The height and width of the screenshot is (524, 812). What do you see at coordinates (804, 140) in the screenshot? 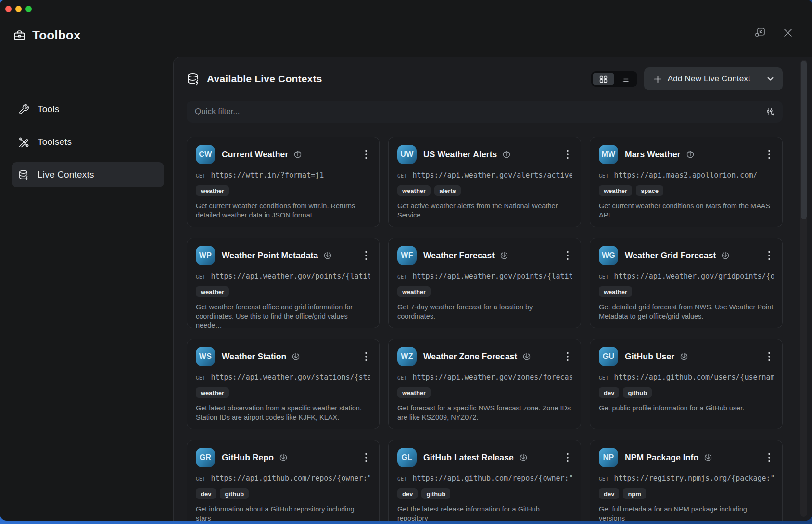
I see `scrollbar-thumb` at bounding box center [804, 140].